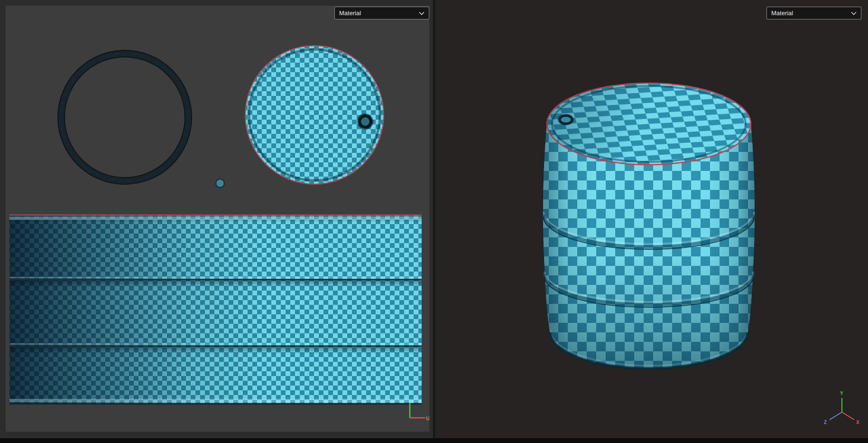  I want to click on material-dropdown-left: Material, so click(382, 13).